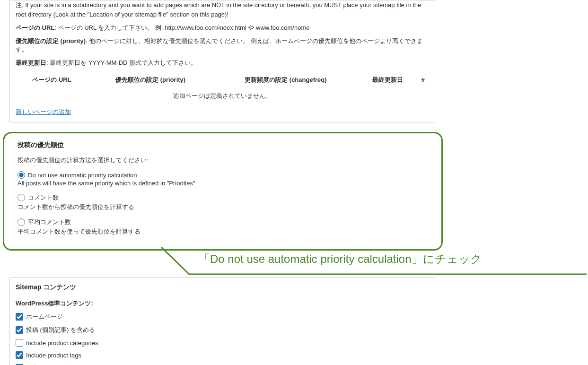  Describe the element at coordinates (222, 287) in the screenshot. I see `sitemap-box-title: Sitemap コンテンツ` at that location.